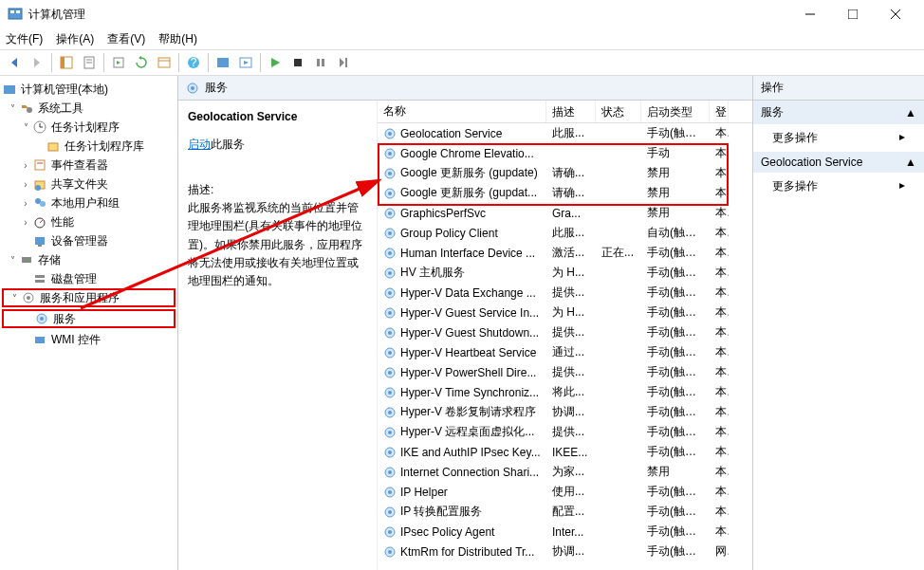 This screenshot has height=570, width=924. What do you see at coordinates (565, 353) in the screenshot?
I see `service-row: Hyper-V Heartbeat Service通过...手动(触发...本` at bounding box center [565, 353].